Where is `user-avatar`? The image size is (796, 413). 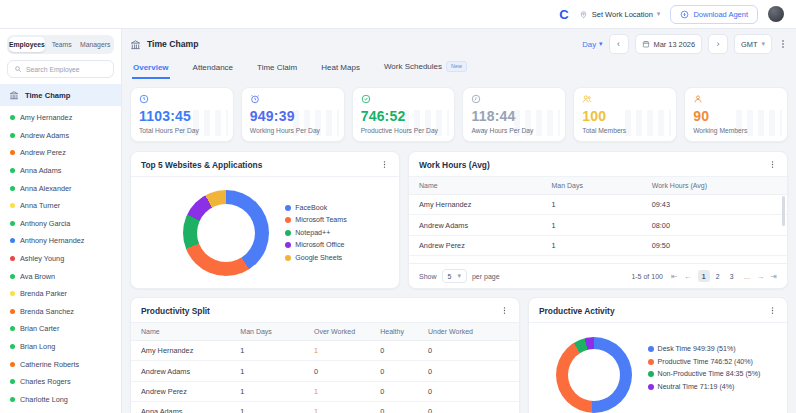 user-avatar is located at coordinates (776, 14).